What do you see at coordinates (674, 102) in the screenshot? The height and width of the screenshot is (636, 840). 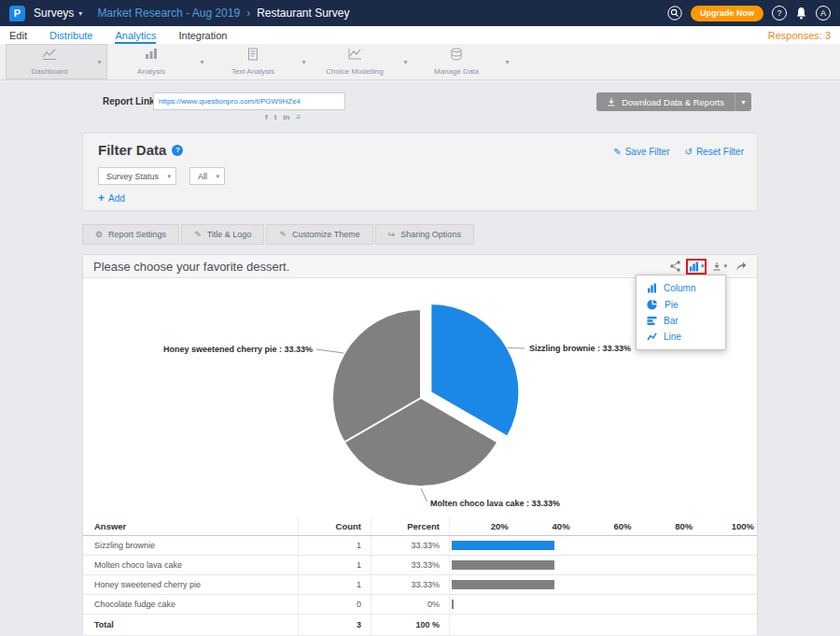 I see `download-data-reports-button: Download Data & Reports ▾` at bounding box center [674, 102].